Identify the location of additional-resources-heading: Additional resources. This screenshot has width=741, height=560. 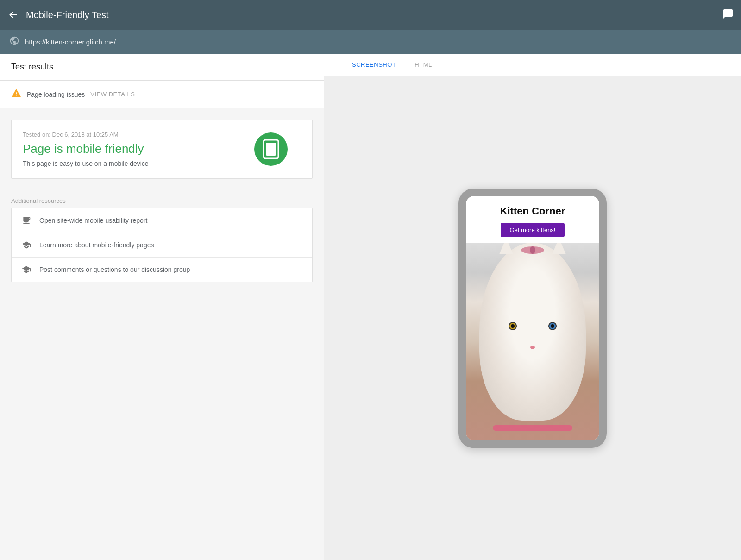
(162, 201).